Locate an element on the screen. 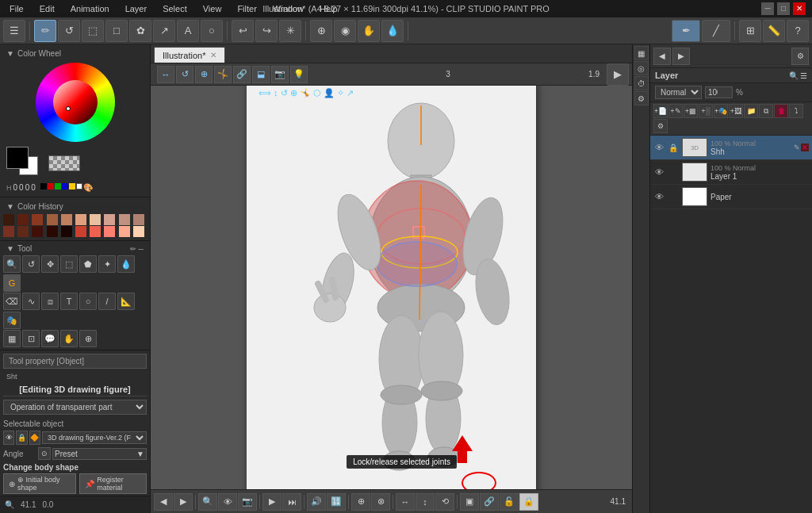 This screenshot has width=812, height=513. palette-icon: 🎨 is located at coordinates (88, 187).